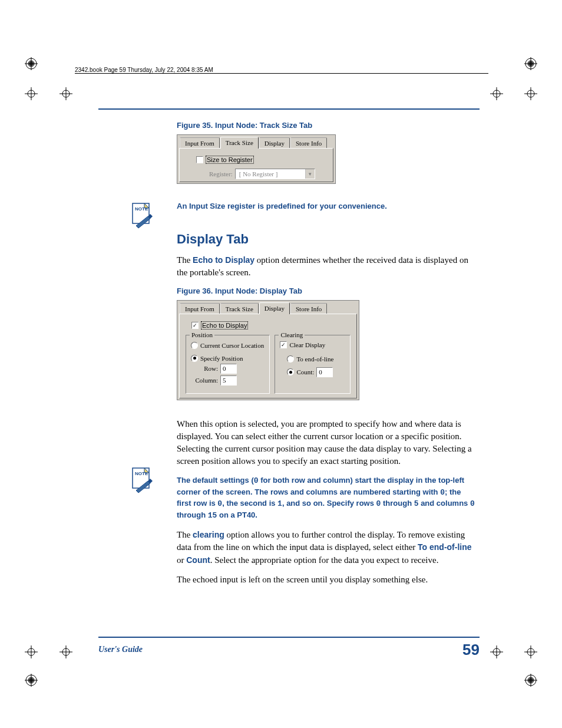 The image size is (562, 728). I want to click on current-cursor-radio: Current Cursor Location, so click(227, 345).